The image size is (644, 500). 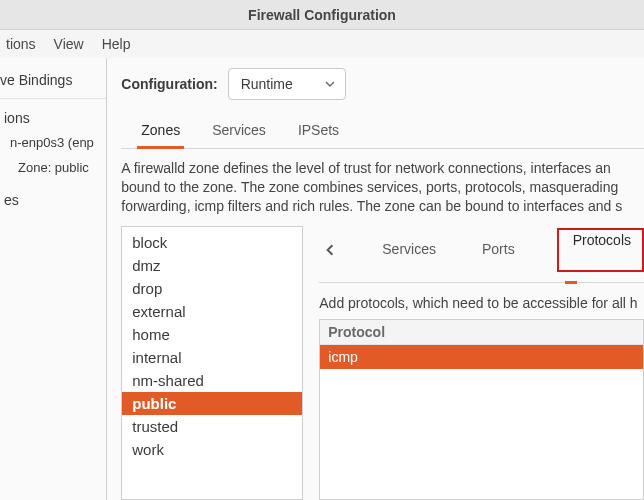 I want to click on configuration-value: Runtime, so click(x=267, y=84).